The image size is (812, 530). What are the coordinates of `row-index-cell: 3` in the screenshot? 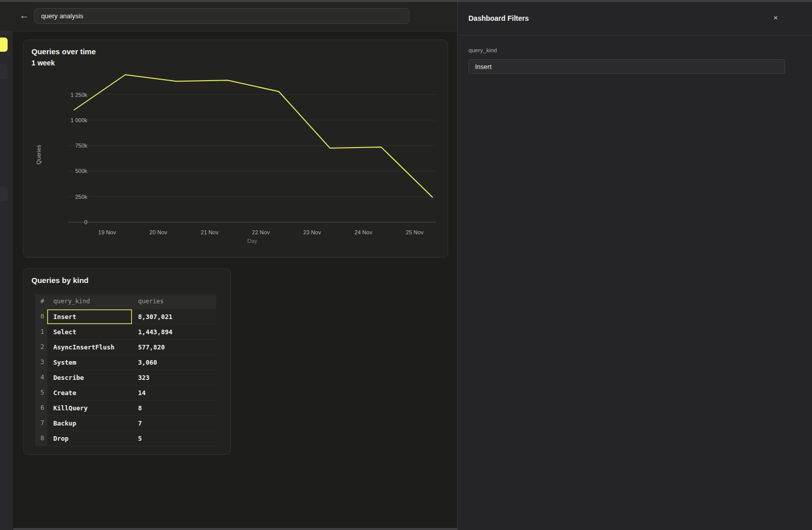 It's located at (41, 362).